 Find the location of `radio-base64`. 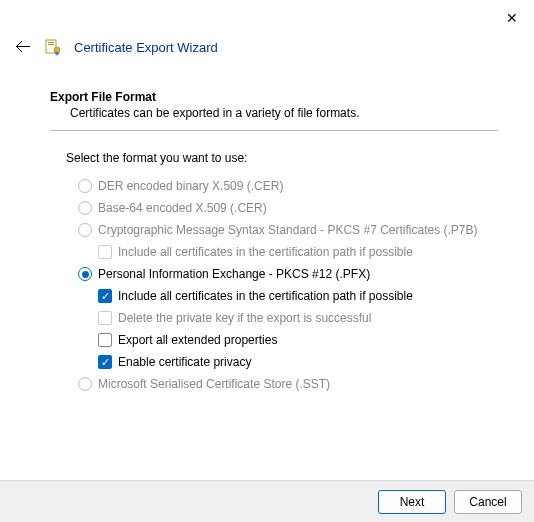

radio-base64 is located at coordinates (85, 208).